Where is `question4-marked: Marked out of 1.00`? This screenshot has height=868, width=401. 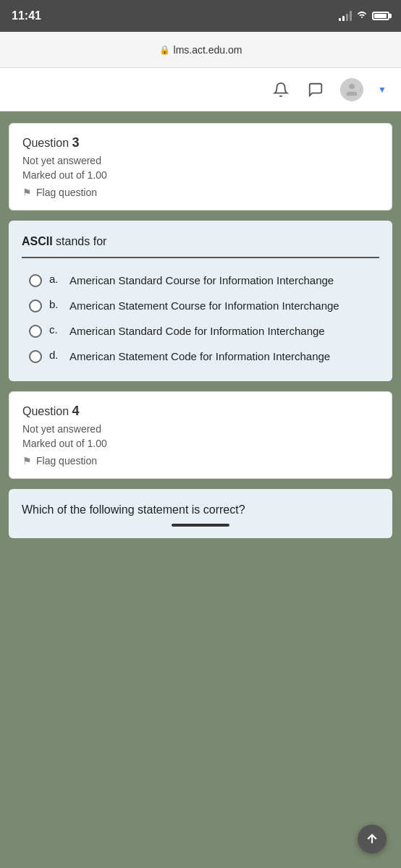 question4-marked: Marked out of 1.00 is located at coordinates (200, 443).